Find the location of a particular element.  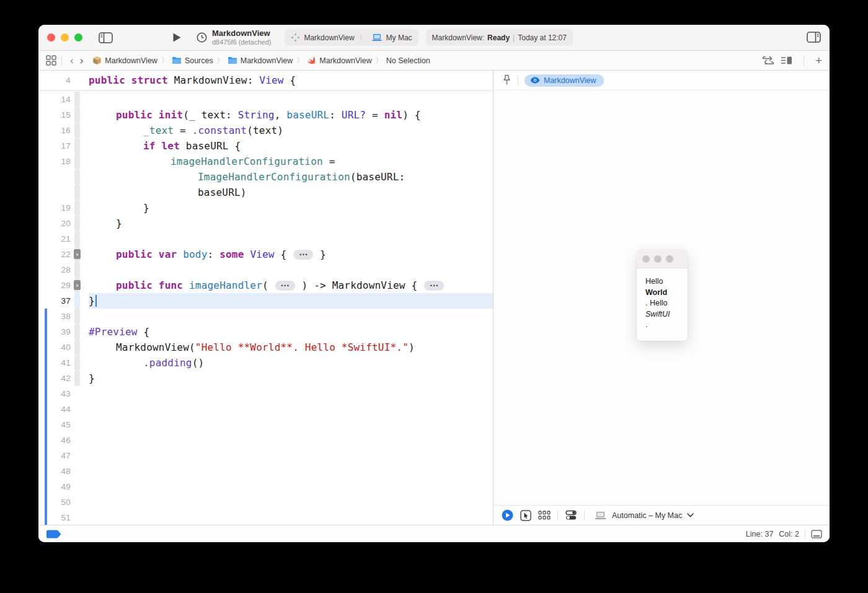

code-line: 21 is located at coordinates (265, 239).